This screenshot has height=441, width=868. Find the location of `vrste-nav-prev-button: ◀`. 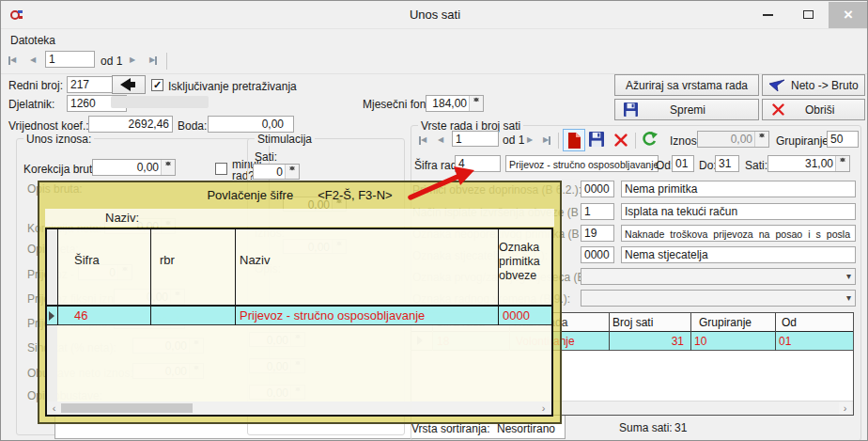

vrste-nav-prev-button: ◀ is located at coordinates (441, 140).